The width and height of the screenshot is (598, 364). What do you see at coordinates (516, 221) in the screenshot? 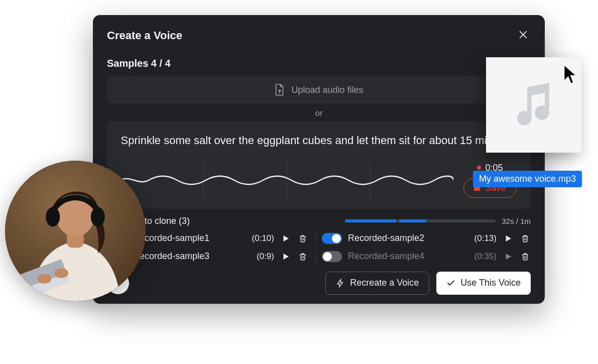
I see `progress-text: 32s / 1m` at bounding box center [516, 221].